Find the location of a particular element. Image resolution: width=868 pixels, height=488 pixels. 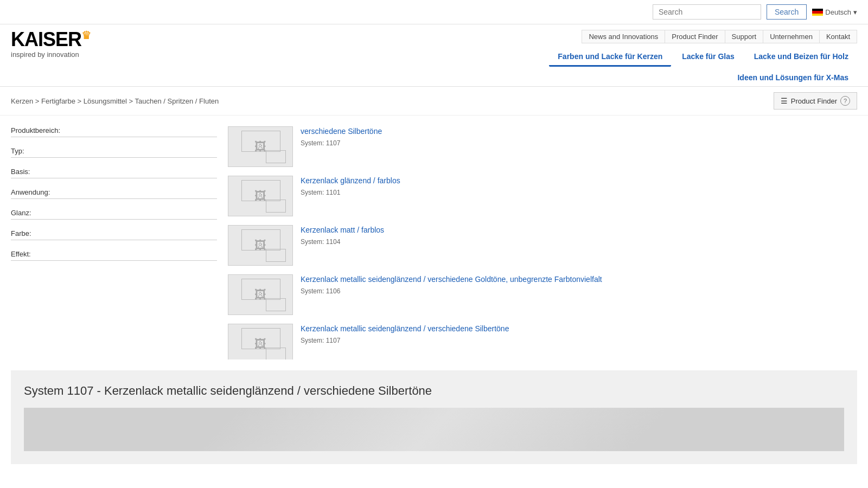

language-selector: Deutsch ▾ is located at coordinates (834, 12).